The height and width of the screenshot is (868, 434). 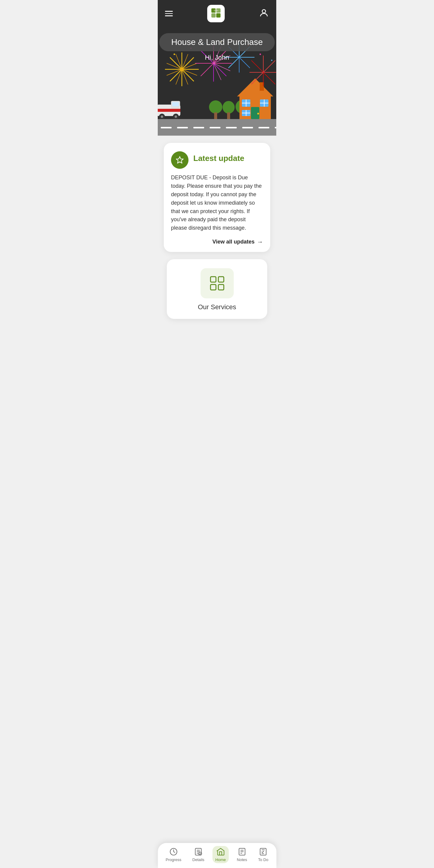 I want to click on bottom-nav: Progress Details Home Notes, so click(x=217, y=856).